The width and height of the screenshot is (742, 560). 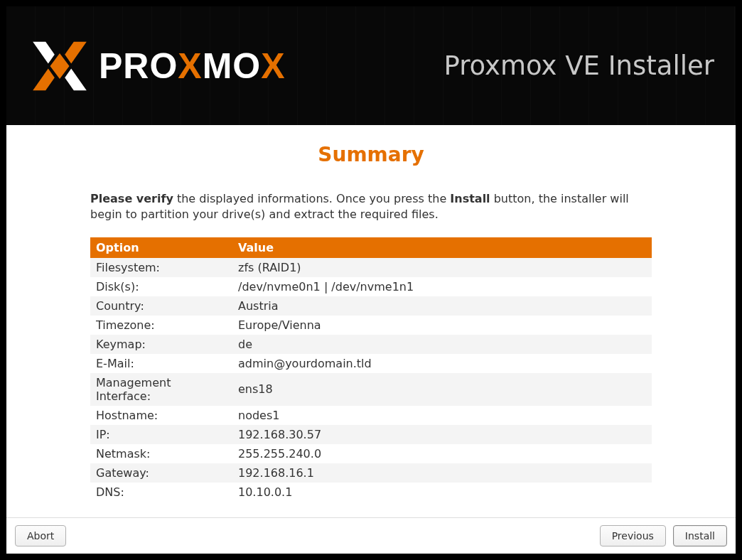 I want to click on table-header-row: Option Value, so click(x=371, y=247).